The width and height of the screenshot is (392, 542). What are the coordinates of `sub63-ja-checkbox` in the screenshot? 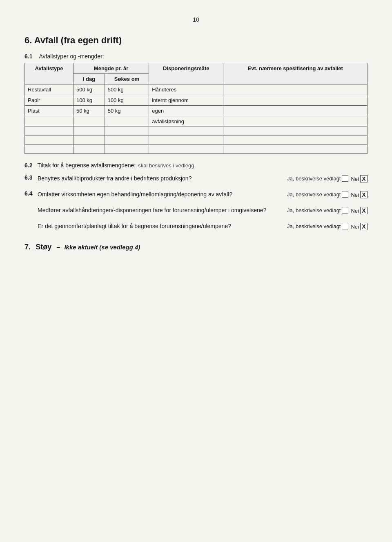 It's located at (345, 178).